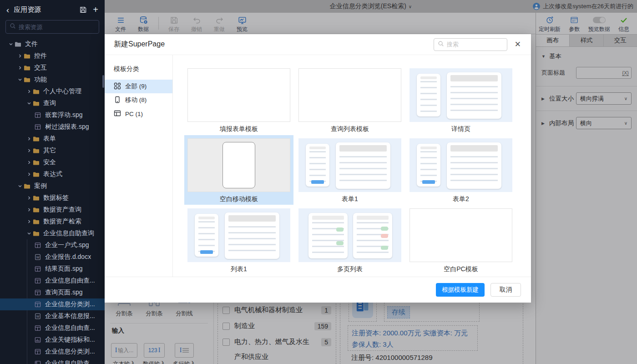 The image size is (637, 364). Describe the element at coordinates (52, 222) in the screenshot. I see `resource-item-16: 数据资产检索` at that location.